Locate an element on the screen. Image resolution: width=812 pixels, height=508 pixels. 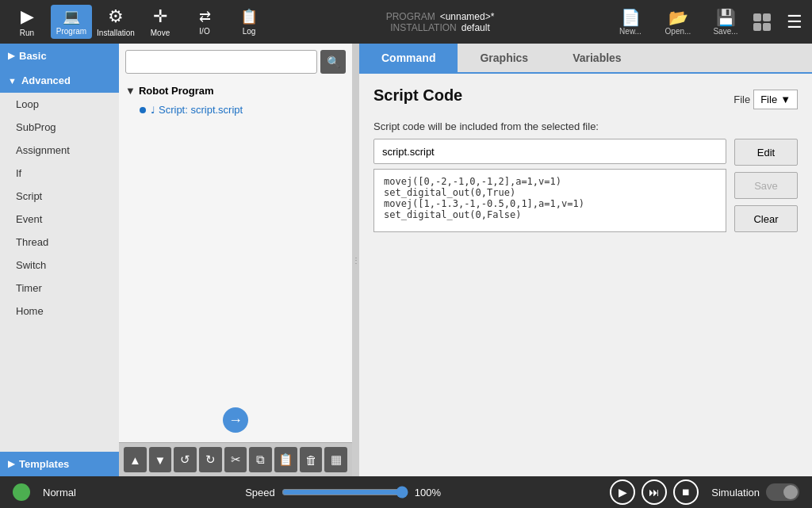
tree-next-button: → is located at coordinates (236, 420).